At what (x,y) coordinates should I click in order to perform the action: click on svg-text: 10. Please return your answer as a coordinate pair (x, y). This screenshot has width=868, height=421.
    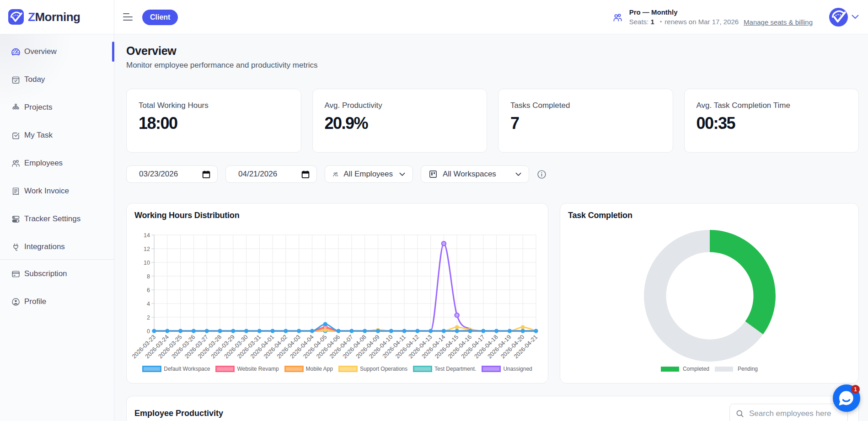
    Looking at the image, I should click on (147, 263).